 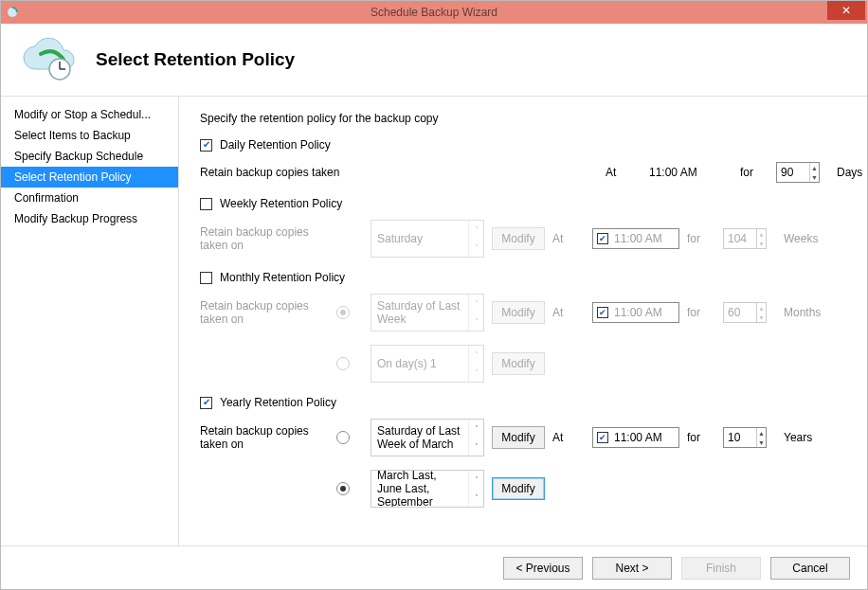 What do you see at coordinates (636, 239) in the screenshot?
I see `weekly-time: 11:00 AM` at bounding box center [636, 239].